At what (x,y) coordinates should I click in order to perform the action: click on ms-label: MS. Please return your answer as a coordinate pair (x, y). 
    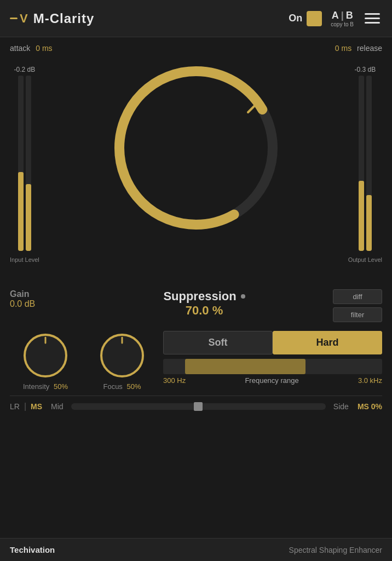
    Looking at the image, I should click on (36, 407).